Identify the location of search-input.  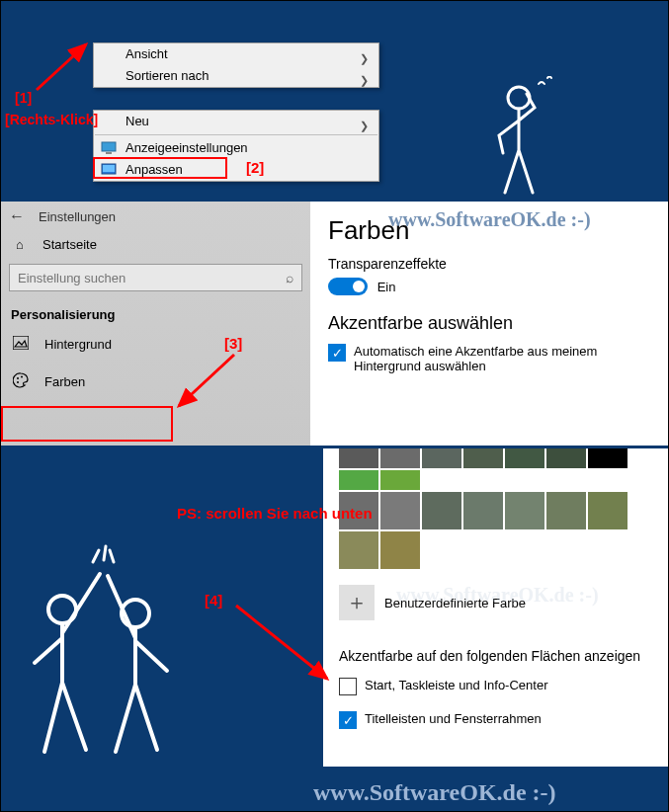
(152, 279).